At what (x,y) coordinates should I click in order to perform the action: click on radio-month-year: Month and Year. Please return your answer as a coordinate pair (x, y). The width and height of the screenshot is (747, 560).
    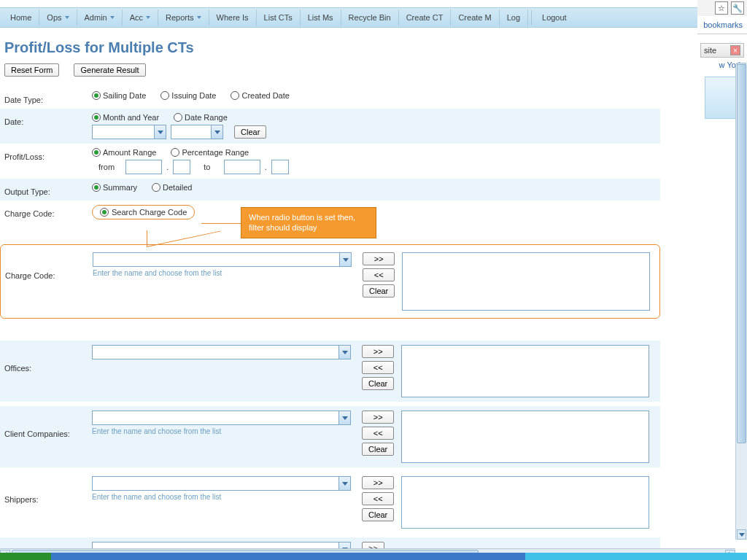
    Looking at the image, I should click on (125, 117).